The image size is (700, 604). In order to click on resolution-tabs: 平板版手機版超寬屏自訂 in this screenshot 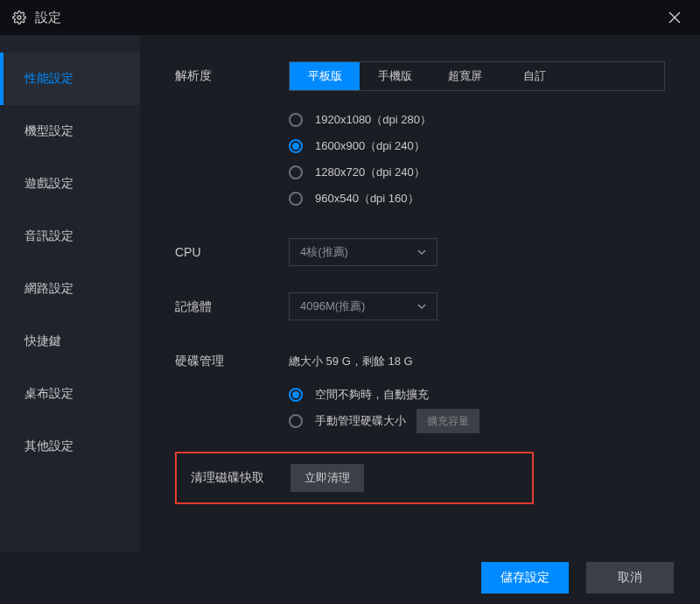, I will do `click(477, 76)`.